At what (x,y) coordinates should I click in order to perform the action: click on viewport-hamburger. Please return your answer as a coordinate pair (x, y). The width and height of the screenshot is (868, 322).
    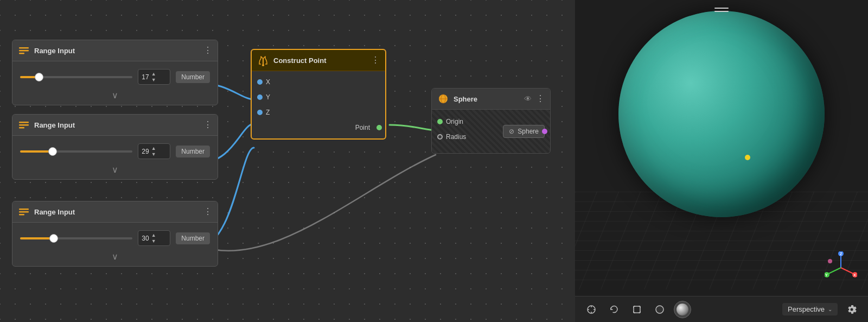
    Looking at the image, I should click on (722, 10).